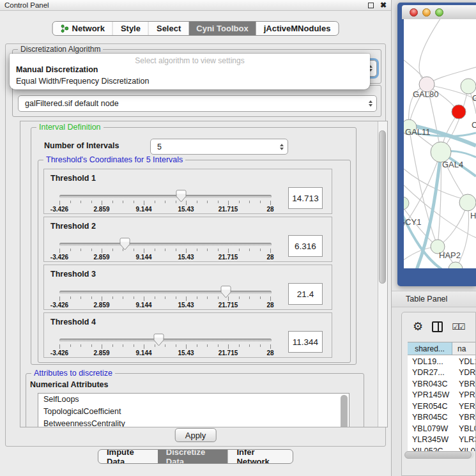 Image resolution: width=476 pixels, height=476 pixels. I want to click on minimize-traffic-light-icon, so click(427, 13).